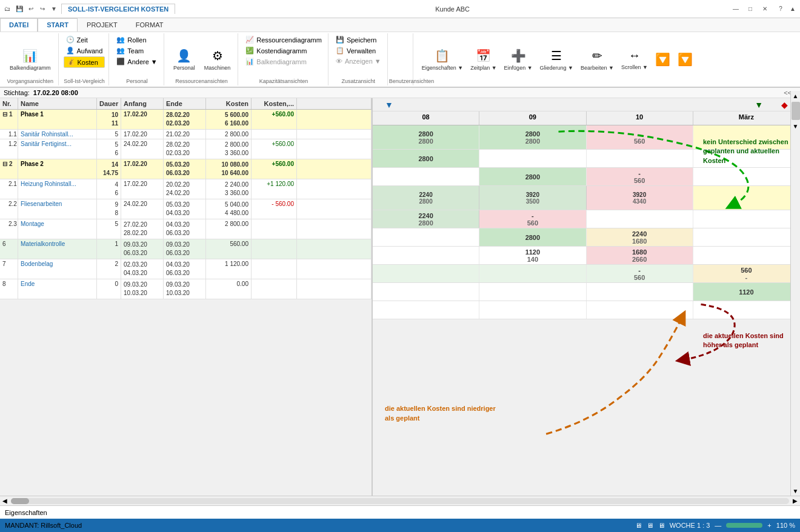  What do you see at coordinates (31, 9) in the screenshot?
I see `undo-icon: ↩` at bounding box center [31, 9].